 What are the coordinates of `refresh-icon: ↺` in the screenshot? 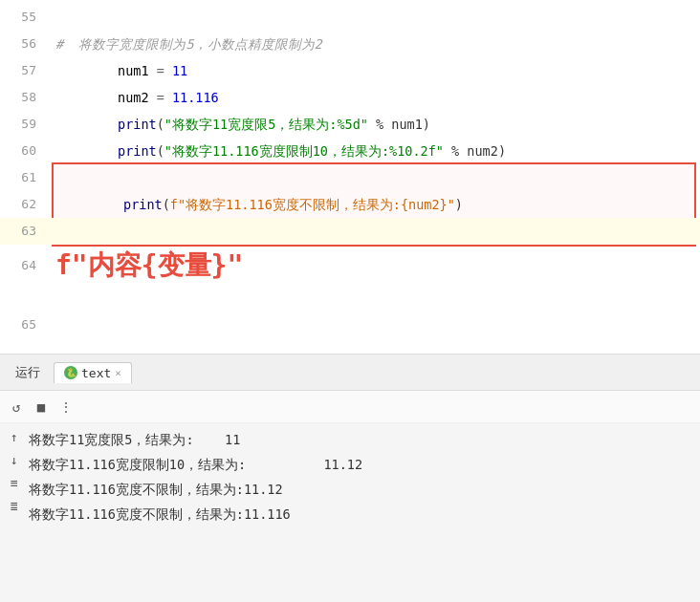 It's located at (16, 407).